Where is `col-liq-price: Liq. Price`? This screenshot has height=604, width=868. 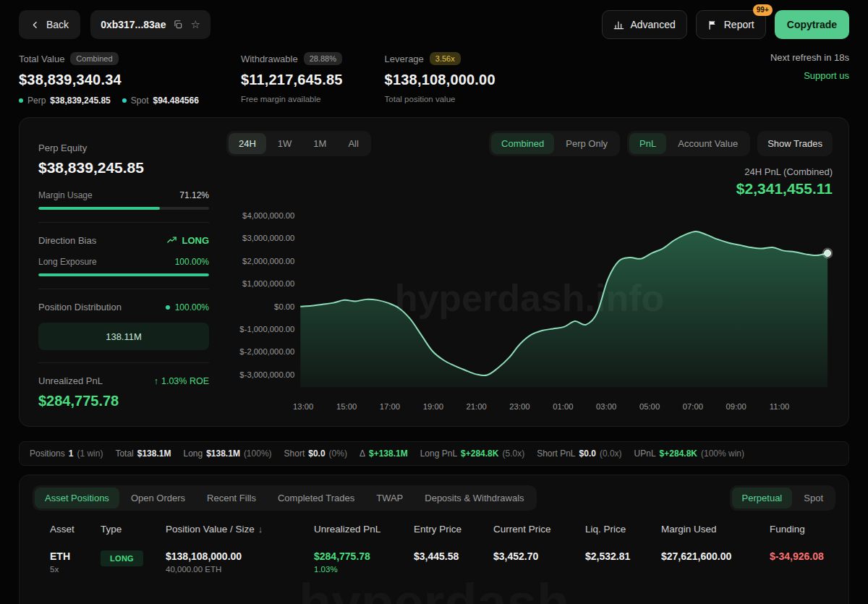
col-liq-price: Liq. Price is located at coordinates (624, 529).